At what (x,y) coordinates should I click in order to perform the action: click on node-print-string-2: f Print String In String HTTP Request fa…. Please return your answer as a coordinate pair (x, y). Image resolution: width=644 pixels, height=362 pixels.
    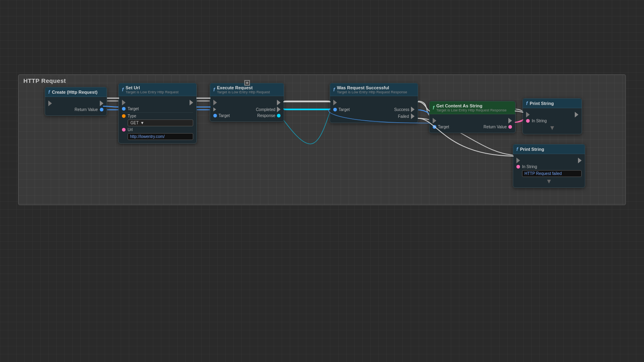
    Looking at the image, I should click on (549, 166).